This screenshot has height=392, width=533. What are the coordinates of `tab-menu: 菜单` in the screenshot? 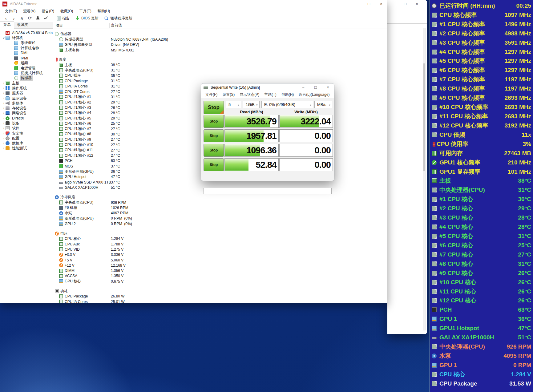 It's located at (7, 25).